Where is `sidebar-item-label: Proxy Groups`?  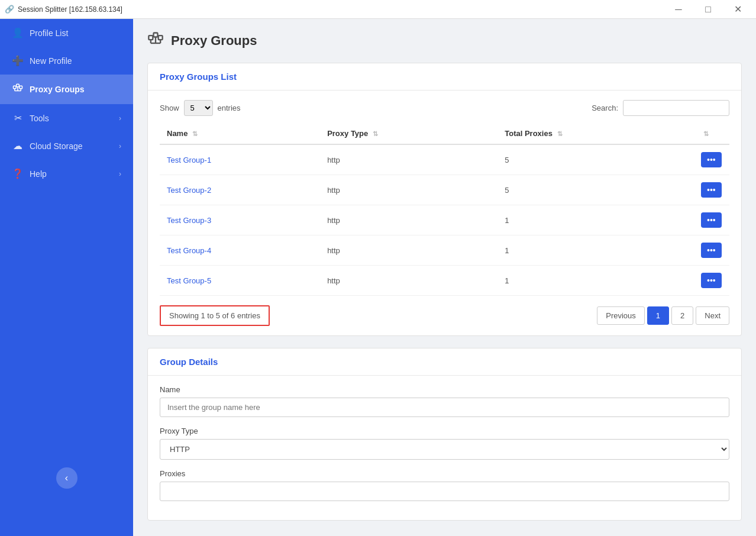 sidebar-item-label: Proxy Groups is located at coordinates (57, 89).